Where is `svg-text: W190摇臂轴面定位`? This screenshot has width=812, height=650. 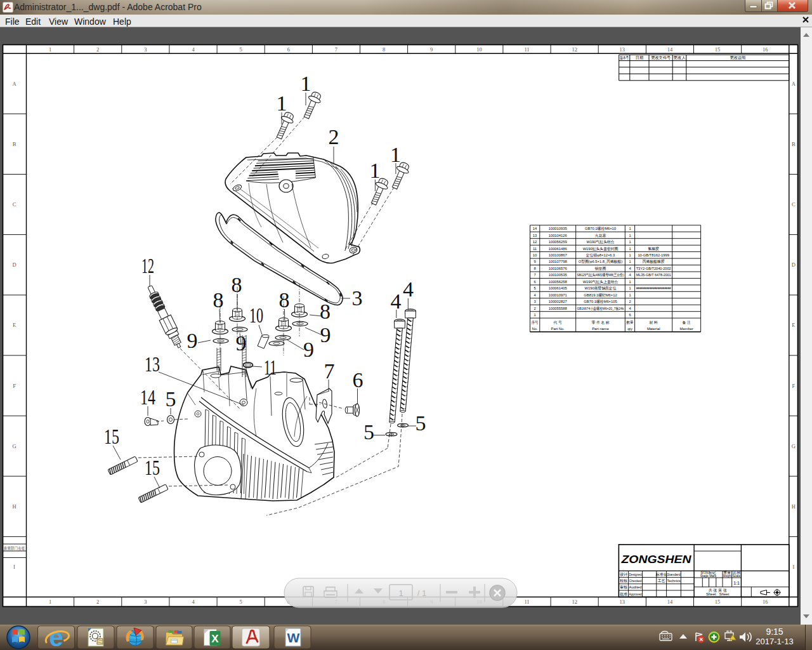
svg-text: W190摇臂轴面定位 is located at coordinates (601, 288).